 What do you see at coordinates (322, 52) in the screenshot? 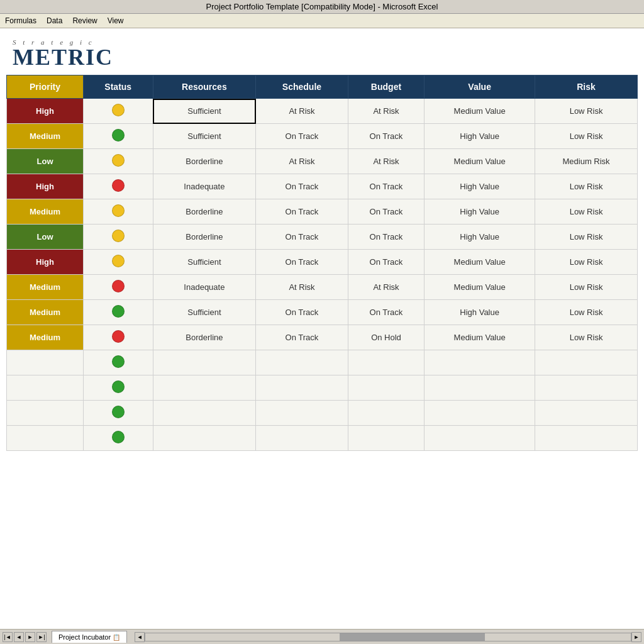
I see `logo-area: S t r a t e g i c METRIC` at bounding box center [322, 52].